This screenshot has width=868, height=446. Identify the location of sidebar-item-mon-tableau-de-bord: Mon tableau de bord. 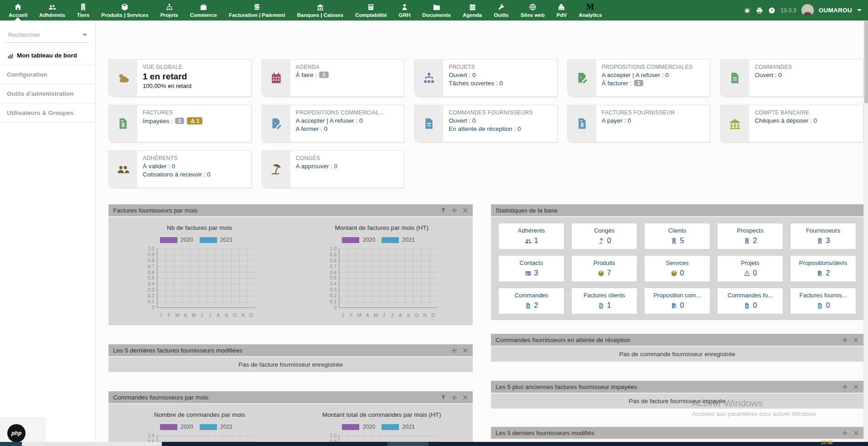
(47, 56).